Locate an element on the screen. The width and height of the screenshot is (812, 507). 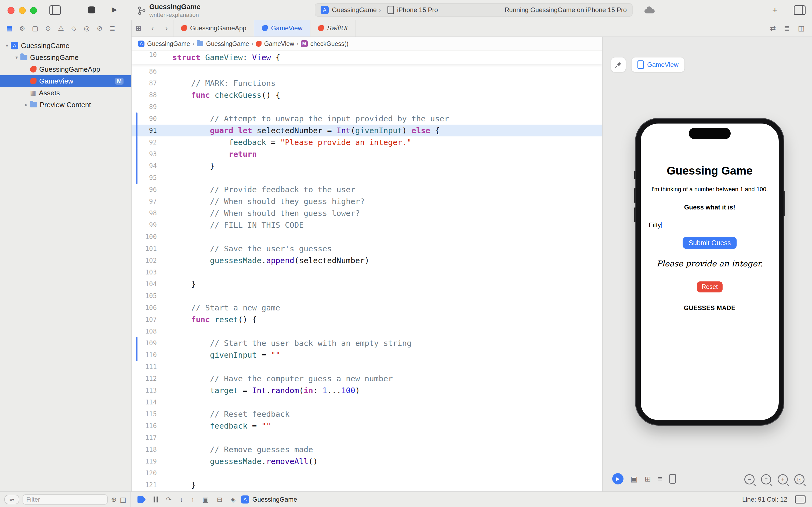
adjust-editor-options-icon: ≣ is located at coordinates (787, 28).